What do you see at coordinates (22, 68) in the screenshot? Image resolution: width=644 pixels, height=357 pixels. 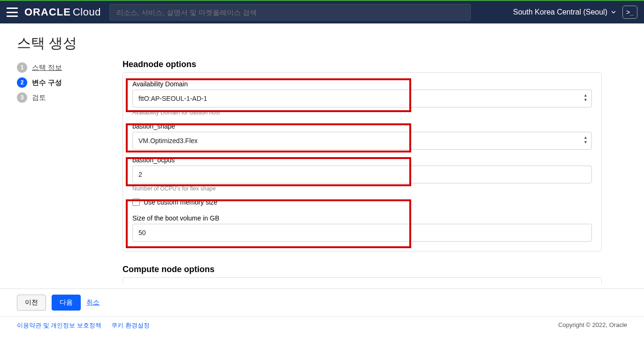 I see `step-number: 1` at bounding box center [22, 68].